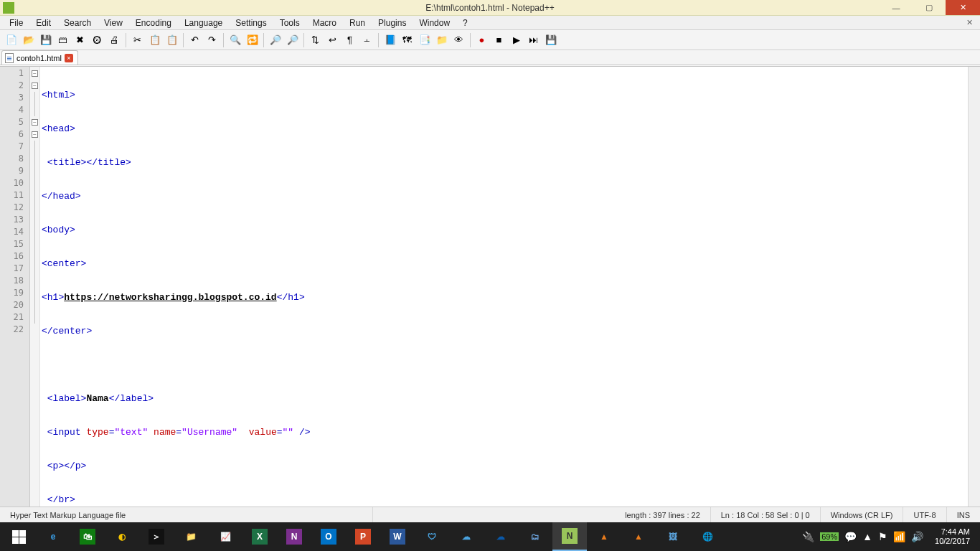 The height and width of the screenshot is (551, 980). I want to click on tray-action-center-icon: 💬, so click(851, 537).